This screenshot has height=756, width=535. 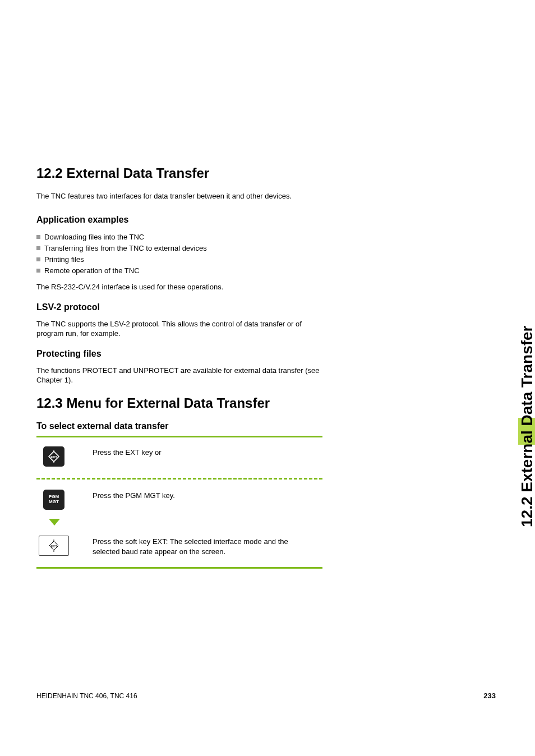 I want to click on dashed-rule, so click(x=179, y=479).